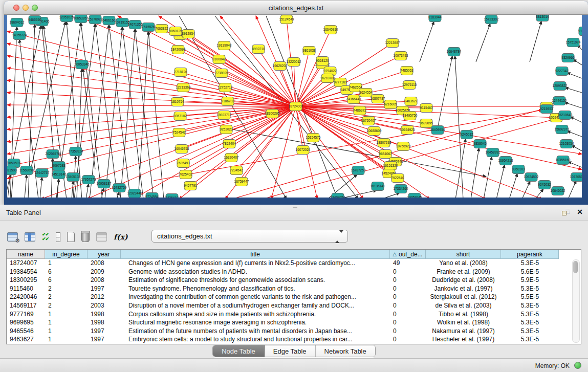 The height and width of the screenshot is (372, 588). Describe the element at coordinates (454, 52) in the screenshot. I see `network-node: 16648784` at that location.